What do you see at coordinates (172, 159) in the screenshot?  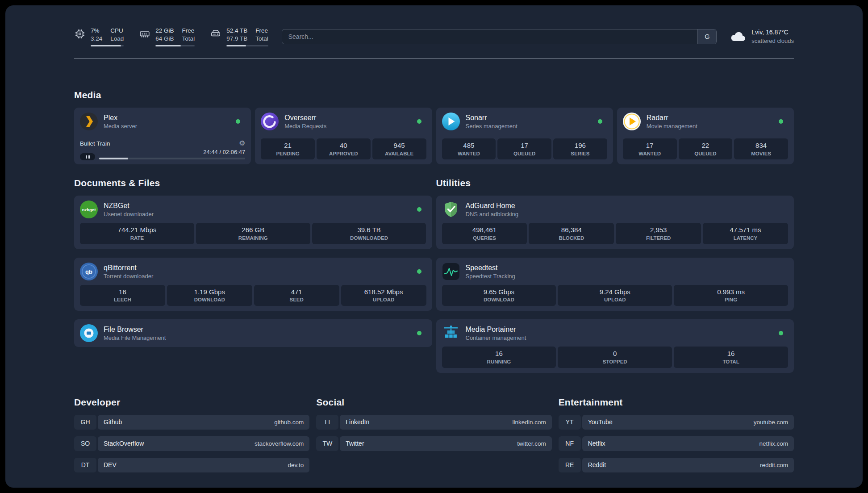 I see `playback-progress-track` at bounding box center [172, 159].